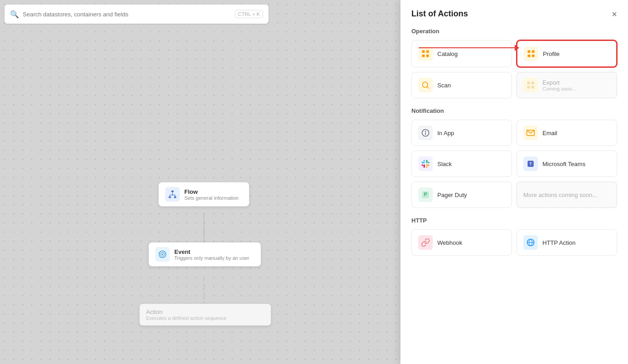  What do you see at coordinates (445, 164) in the screenshot?
I see `slack-label: Slack` at bounding box center [445, 164].